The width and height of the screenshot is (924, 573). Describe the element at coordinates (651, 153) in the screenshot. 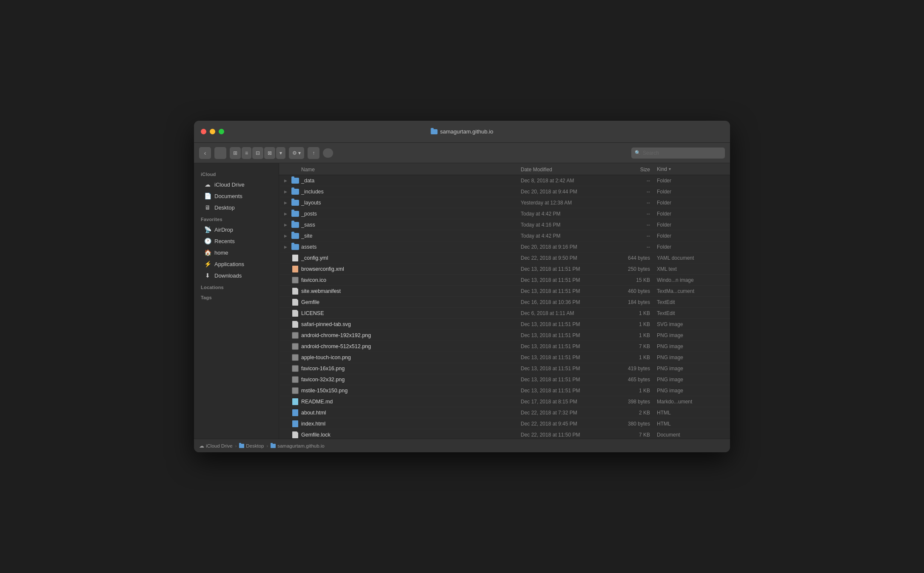

I see `search-placeholder: Search` at that location.